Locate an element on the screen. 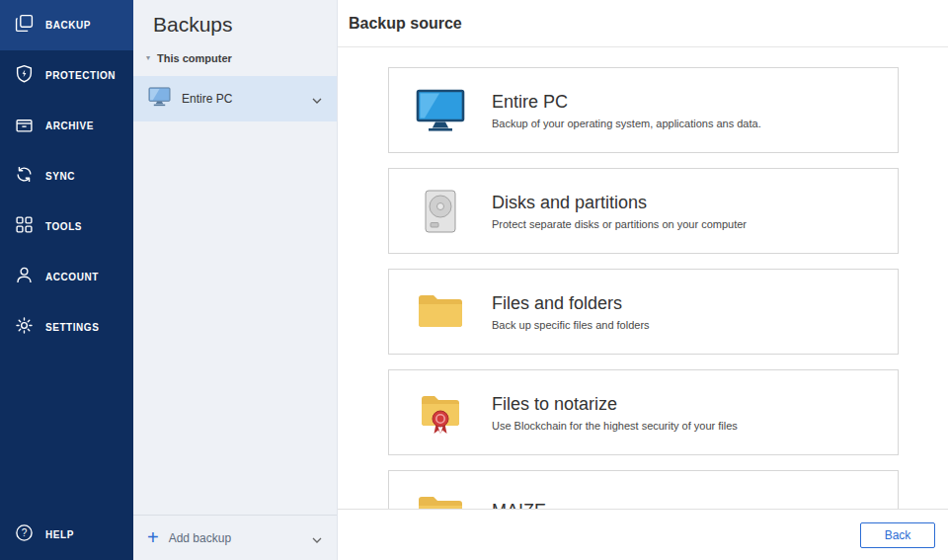 The width and height of the screenshot is (948, 560). source-card-disks-partitions: Disks and partitions Protect separate di… is located at coordinates (644, 211).